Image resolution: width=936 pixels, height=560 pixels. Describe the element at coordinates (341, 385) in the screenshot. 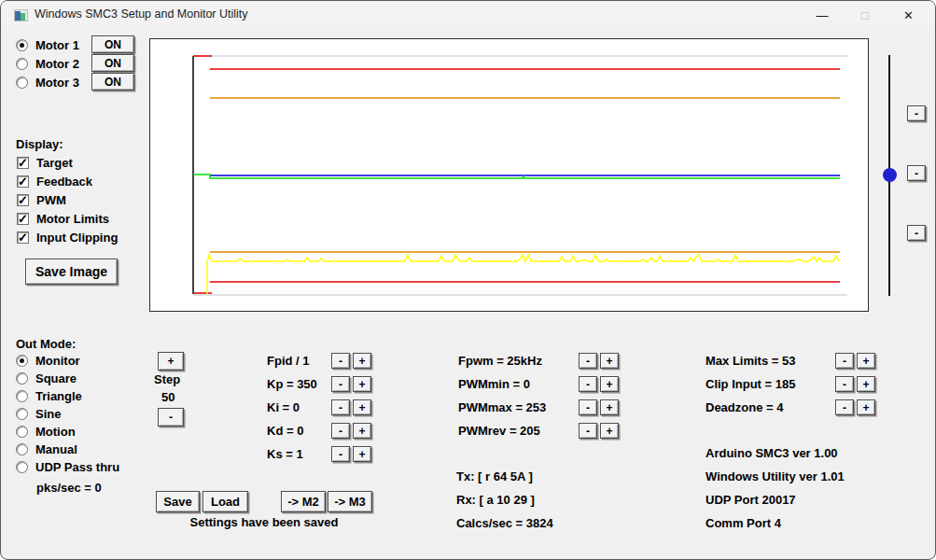

I see `kp-minus-button: -` at that location.